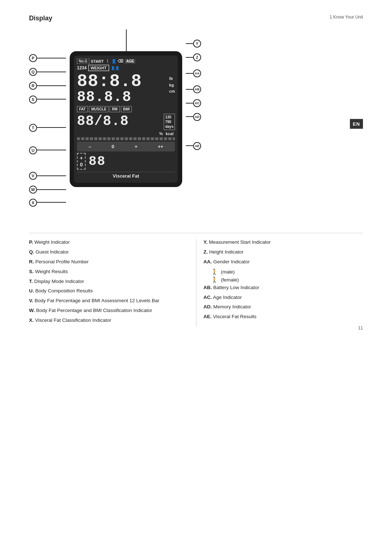 The image size is (392, 555). Describe the element at coordinates (226, 252) in the screenshot. I see `desc-z-text: Height Indicator` at that location.